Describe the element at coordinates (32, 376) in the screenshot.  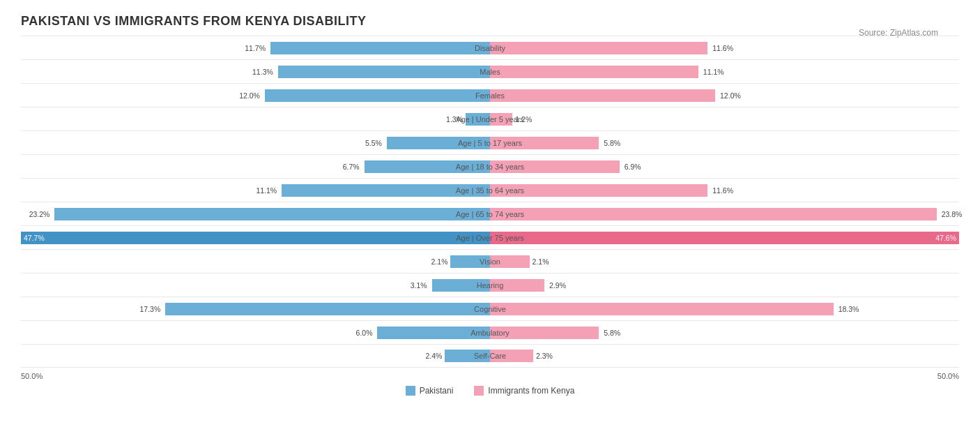
I see `axis-left-label: 50.0%` at that location.